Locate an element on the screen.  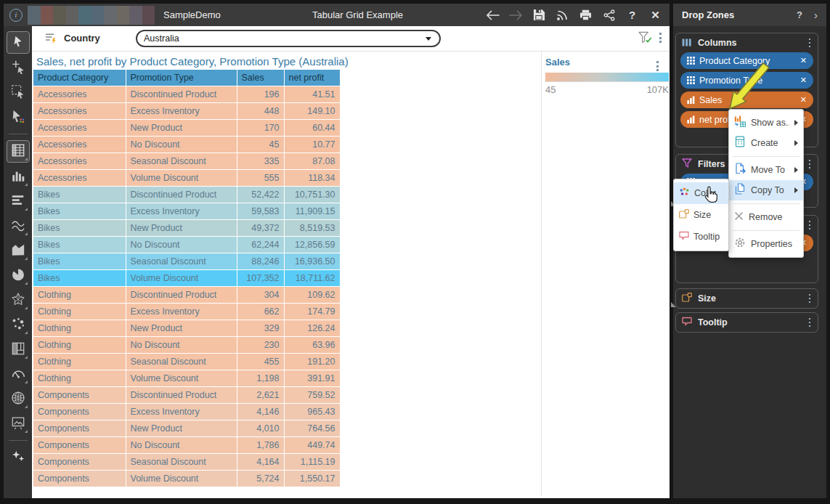
menu-item-move-to: Move To is located at coordinates (766, 170).